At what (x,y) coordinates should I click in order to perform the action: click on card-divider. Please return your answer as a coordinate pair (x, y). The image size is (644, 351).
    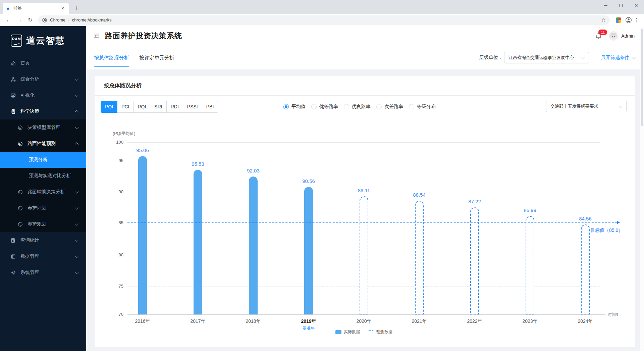
    Looking at the image, I should click on (365, 95).